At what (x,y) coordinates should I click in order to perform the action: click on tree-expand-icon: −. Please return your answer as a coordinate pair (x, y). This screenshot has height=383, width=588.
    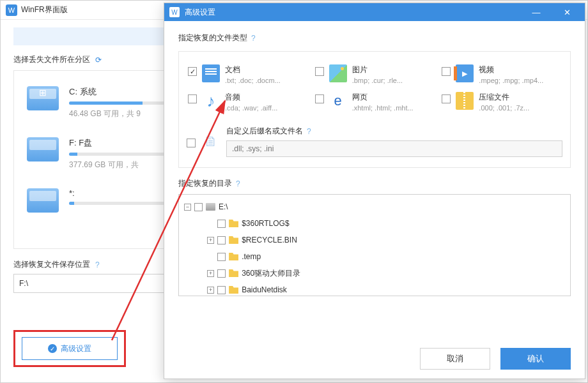
    Looking at the image, I should click on (188, 207).